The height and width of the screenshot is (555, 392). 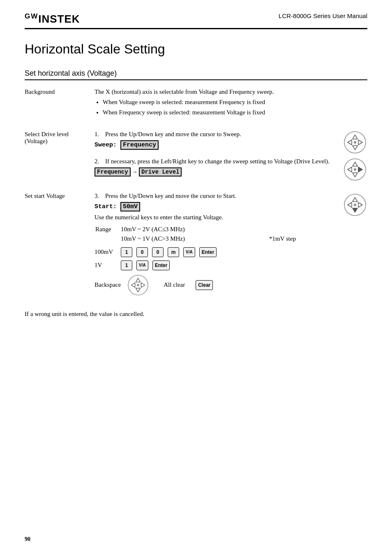 I want to click on section-heading: Set horizontal axis (Voltage), so click(x=196, y=75).